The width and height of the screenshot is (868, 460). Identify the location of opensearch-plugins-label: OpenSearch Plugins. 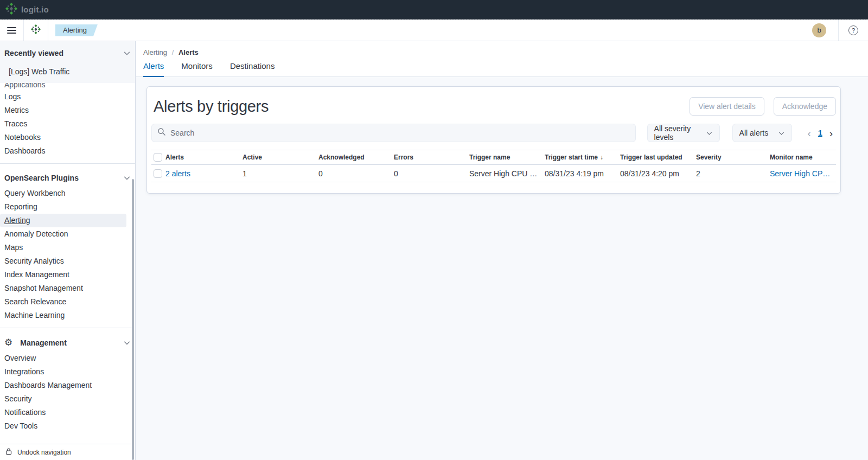
(41, 178).